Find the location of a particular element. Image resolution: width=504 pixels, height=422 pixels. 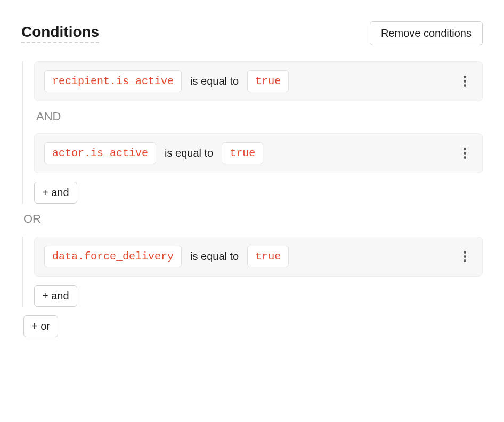

and-connector: AND is located at coordinates (258, 117).